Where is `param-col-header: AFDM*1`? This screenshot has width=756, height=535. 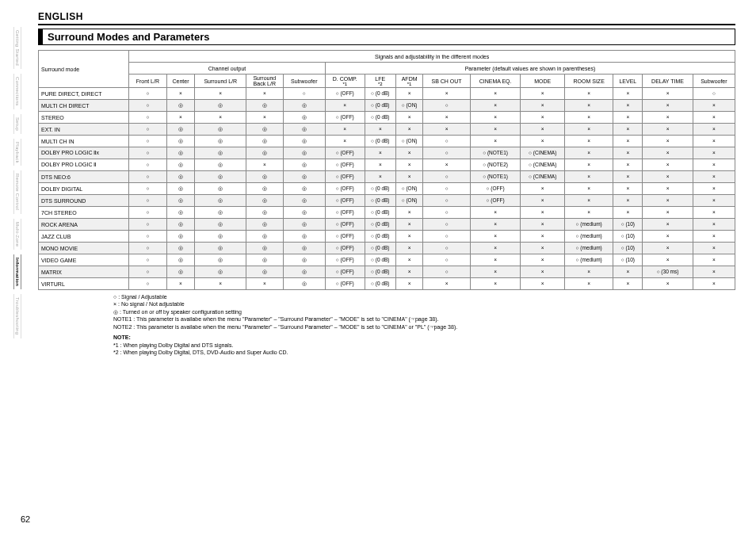 param-col-header: AFDM*1 is located at coordinates (409, 81).